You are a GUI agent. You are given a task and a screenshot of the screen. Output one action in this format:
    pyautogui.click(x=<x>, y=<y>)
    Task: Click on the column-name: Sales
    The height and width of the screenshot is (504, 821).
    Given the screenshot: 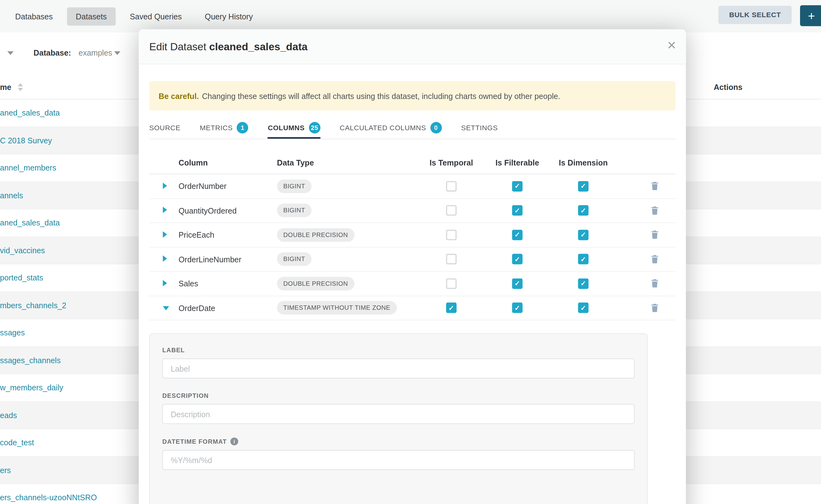 What is the action you would take?
    pyautogui.click(x=228, y=284)
    